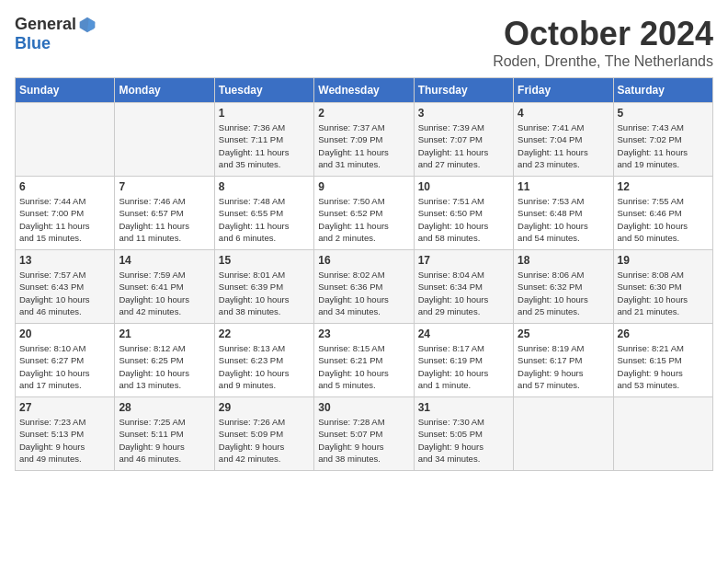 The width and height of the screenshot is (728, 563). What do you see at coordinates (164, 366) in the screenshot?
I see `day-detail: Sunrise: 8:12 AM Sunset: 6:25 PM Dayligh…` at bounding box center [164, 366].